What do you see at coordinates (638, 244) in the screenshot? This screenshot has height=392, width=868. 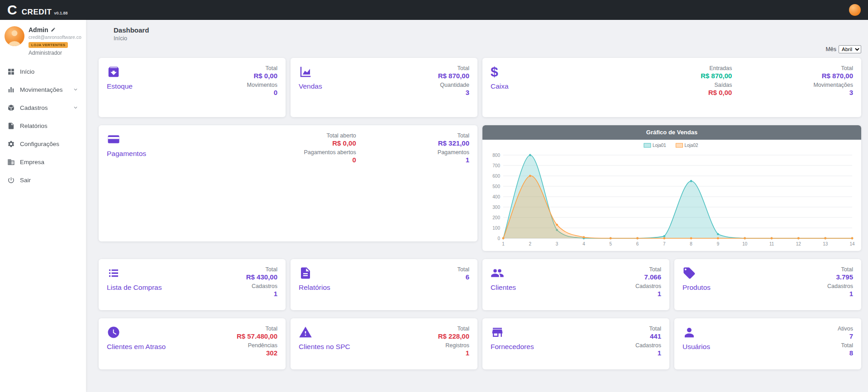 I see `svg-text: 6` at bounding box center [638, 244].